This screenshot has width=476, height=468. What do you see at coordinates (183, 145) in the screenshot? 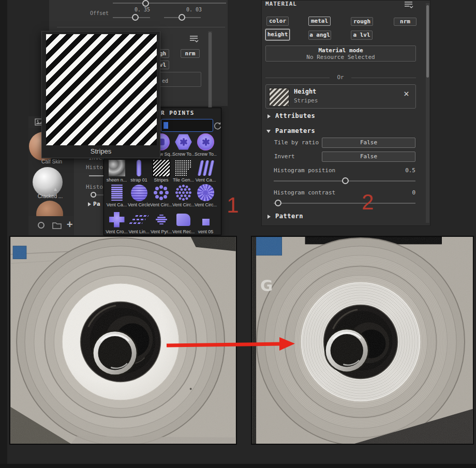
I see `picker-item-screw-to-1: Screw To...` at bounding box center [183, 145].